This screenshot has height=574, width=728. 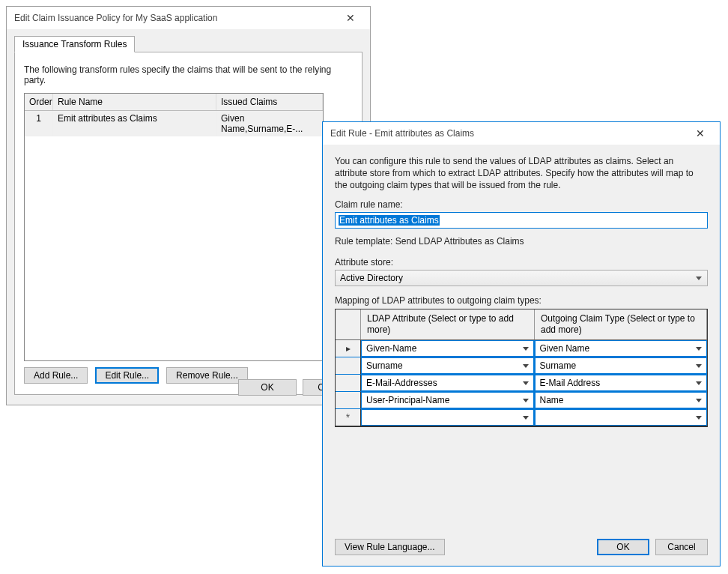 What do you see at coordinates (189, 75) in the screenshot?
I see `rules-description: The following transform rules specify th…` at bounding box center [189, 75].